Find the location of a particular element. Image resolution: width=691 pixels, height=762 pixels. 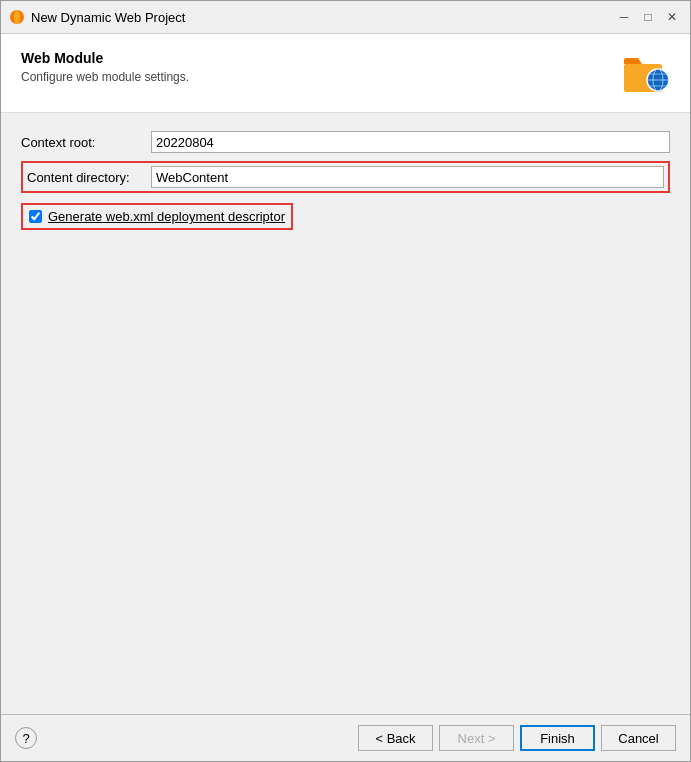

checkbox-row: Generate web.xml deployment descriptor is located at coordinates (157, 216).